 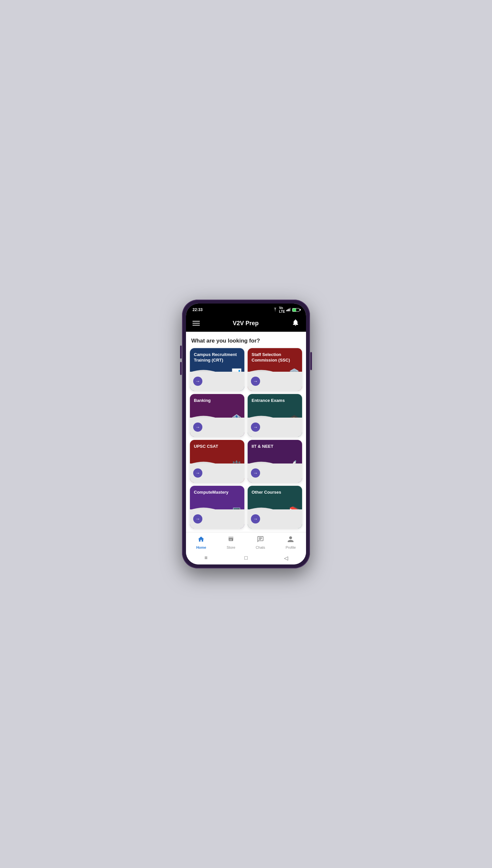 I want to click on course-card-entrance: Entrance Exams 🎓 →, so click(x=275, y=415).